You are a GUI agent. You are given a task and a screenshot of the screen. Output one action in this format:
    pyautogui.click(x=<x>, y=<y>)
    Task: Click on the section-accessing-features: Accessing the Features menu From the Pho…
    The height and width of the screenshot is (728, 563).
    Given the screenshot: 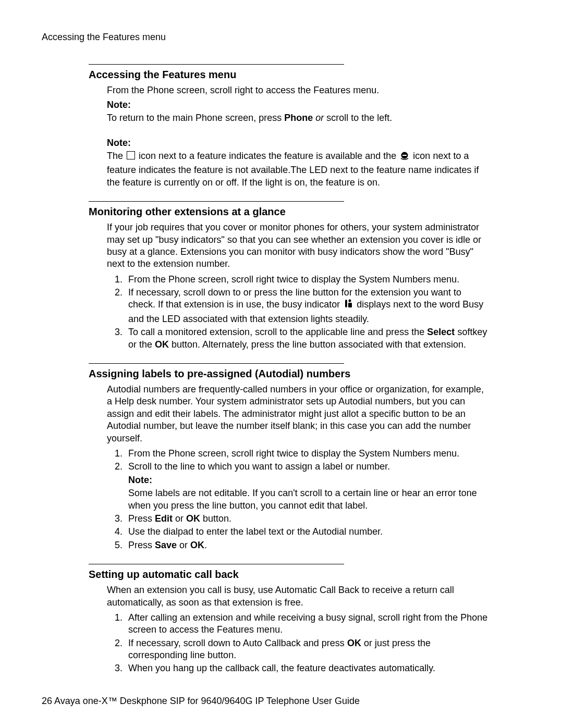 What is the action you would take?
    pyautogui.click(x=289, y=126)
    